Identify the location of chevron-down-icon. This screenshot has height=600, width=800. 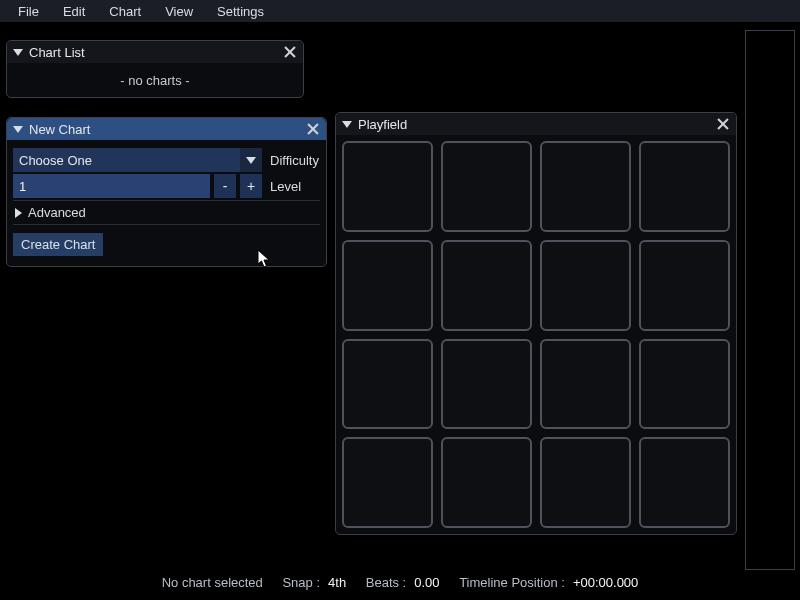
(251, 160).